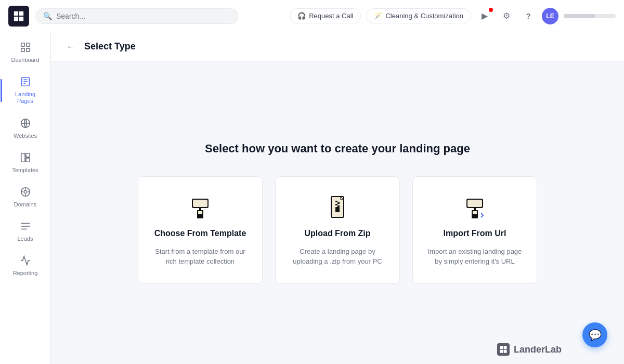 The image size is (624, 364). Describe the element at coordinates (506, 16) in the screenshot. I see `gear-icon: ⚙` at that location.